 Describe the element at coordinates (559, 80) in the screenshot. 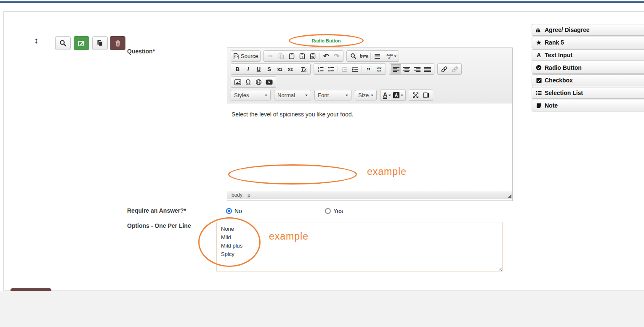

I see `sidebar-item-label: Checkbox` at that location.